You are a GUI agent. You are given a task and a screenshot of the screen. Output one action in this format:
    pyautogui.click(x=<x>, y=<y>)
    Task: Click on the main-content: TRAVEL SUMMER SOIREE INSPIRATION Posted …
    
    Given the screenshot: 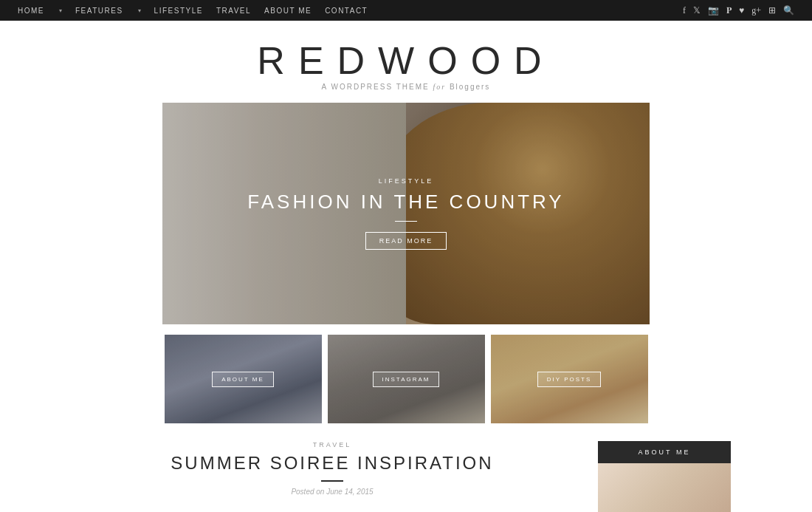 What is the action you would take?
    pyautogui.click(x=332, y=477)
    